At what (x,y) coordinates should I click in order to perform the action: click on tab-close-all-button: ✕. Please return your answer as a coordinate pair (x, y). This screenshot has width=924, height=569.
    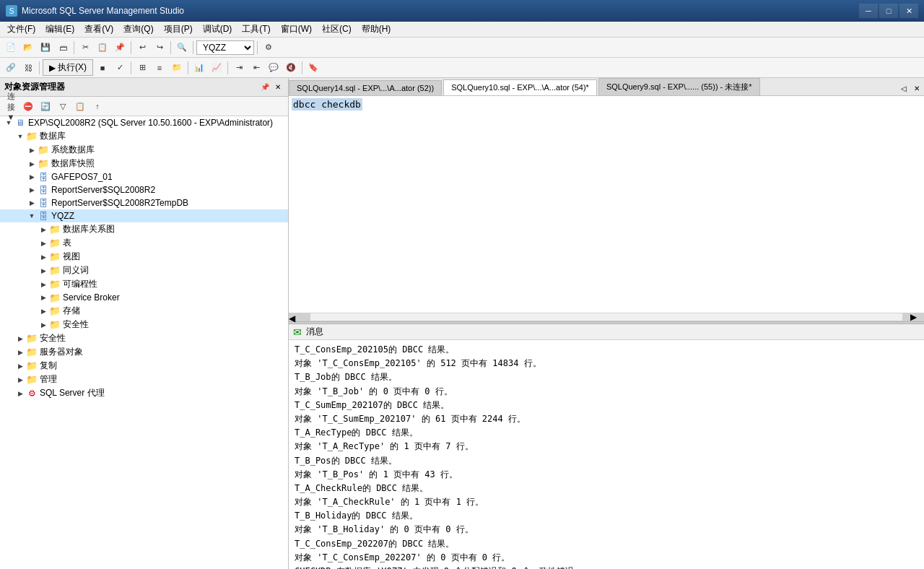
    Looking at the image, I should click on (917, 88).